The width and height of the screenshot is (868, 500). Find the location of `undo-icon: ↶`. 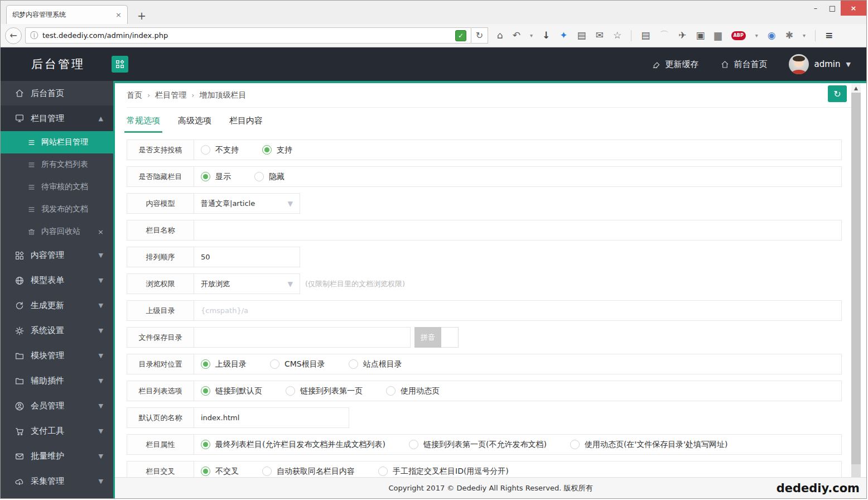

undo-icon: ↶ is located at coordinates (517, 36).